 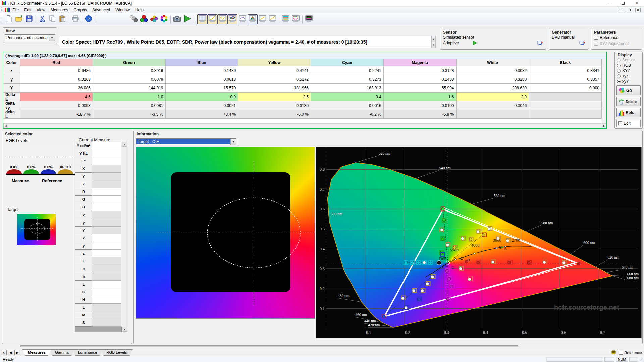 What do you see at coordinates (637, 3) in the screenshot?
I see `close-button: ✕` at bounding box center [637, 3].